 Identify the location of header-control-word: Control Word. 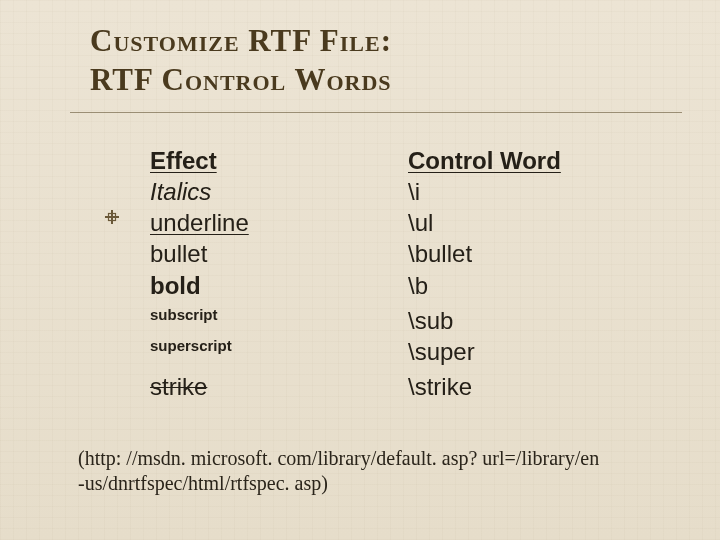
(534, 161).